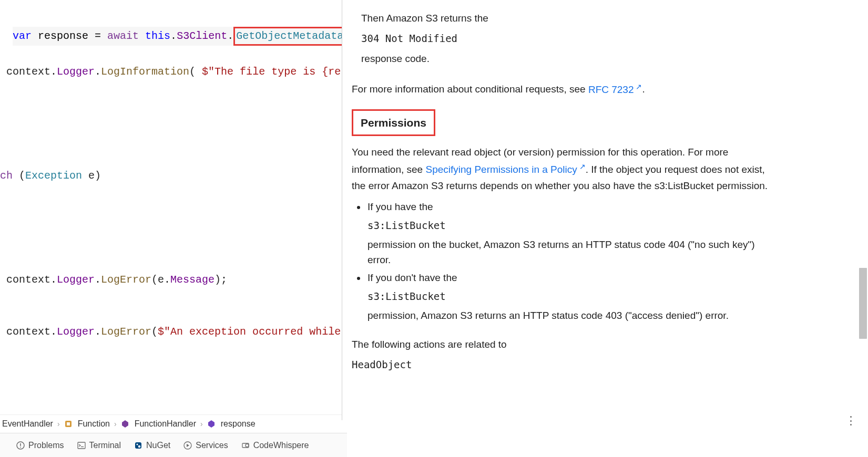 The height and width of the screenshot is (457, 868). I want to click on keyword-var: var, so click(22, 36).